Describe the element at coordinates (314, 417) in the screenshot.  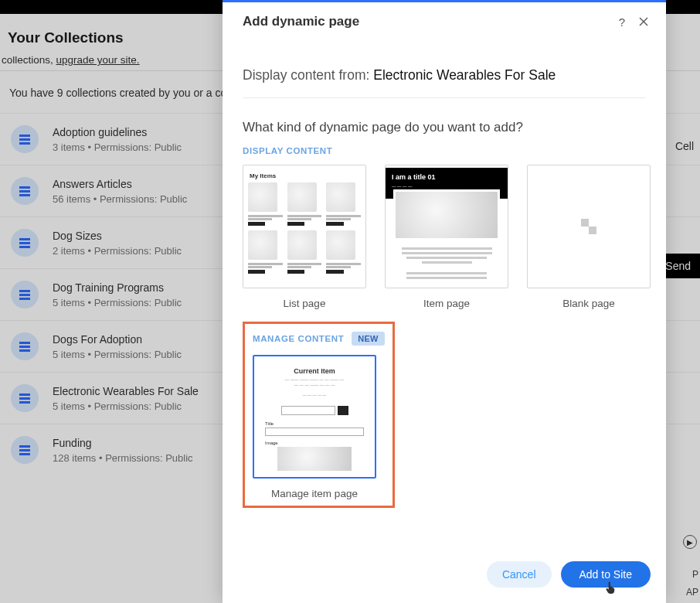
I see `template-manage-item-page-thumb: Current Item — —— —— —— — — —— —— — — ——…` at that location.